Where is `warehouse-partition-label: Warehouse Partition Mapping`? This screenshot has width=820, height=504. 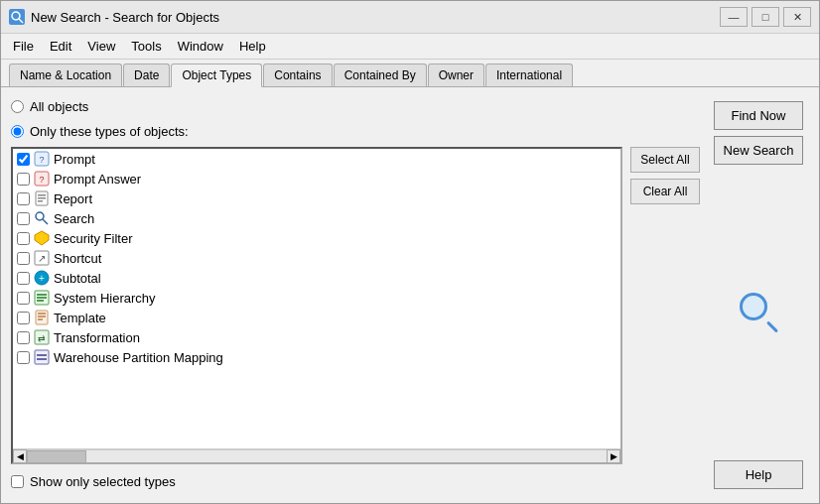
warehouse-partition-label: Warehouse Partition Mapping is located at coordinates (139, 357).